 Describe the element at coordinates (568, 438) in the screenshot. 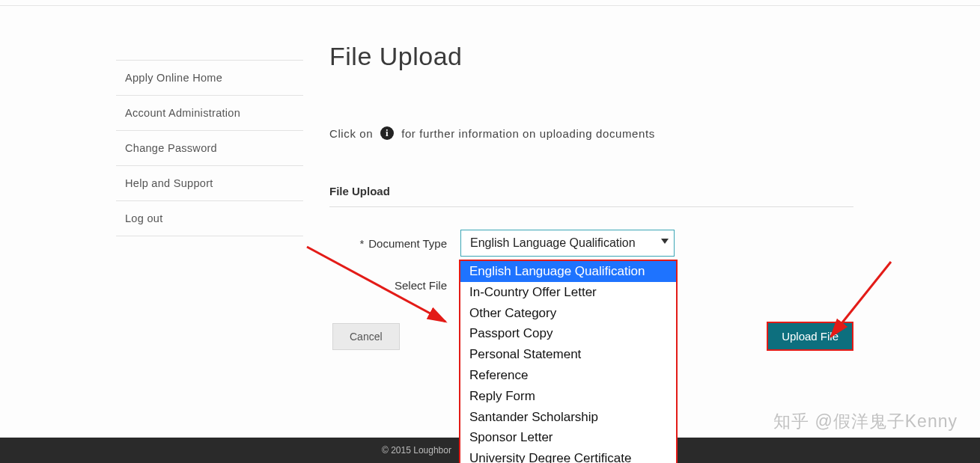

I see `dropdown-option: Sponsor Letter` at that location.